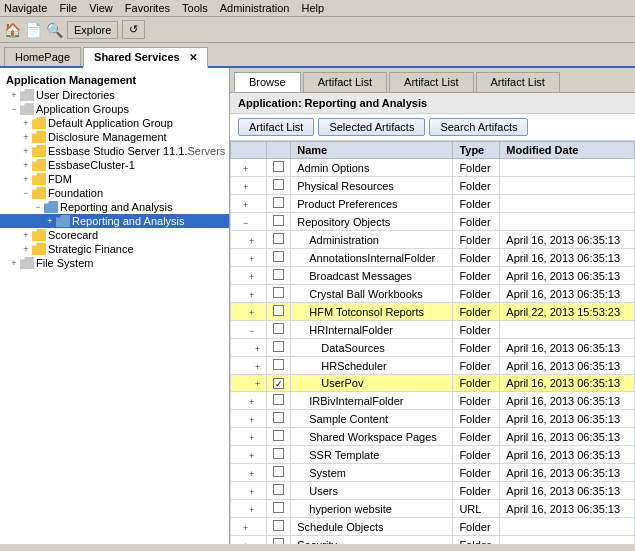 Image resolution: width=635 pixels, height=551 pixels. Describe the element at coordinates (114, 179) in the screenshot. I see `tree-item-fdm: + FDM` at that location.